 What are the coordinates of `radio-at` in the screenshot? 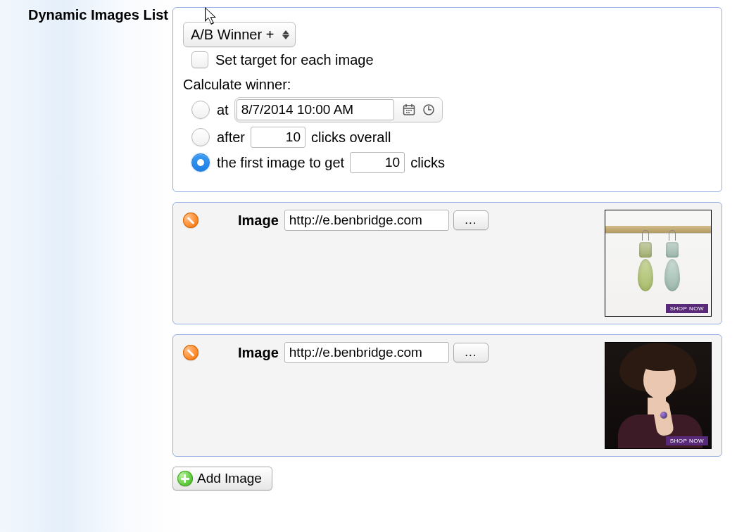 It's located at (201, 110).